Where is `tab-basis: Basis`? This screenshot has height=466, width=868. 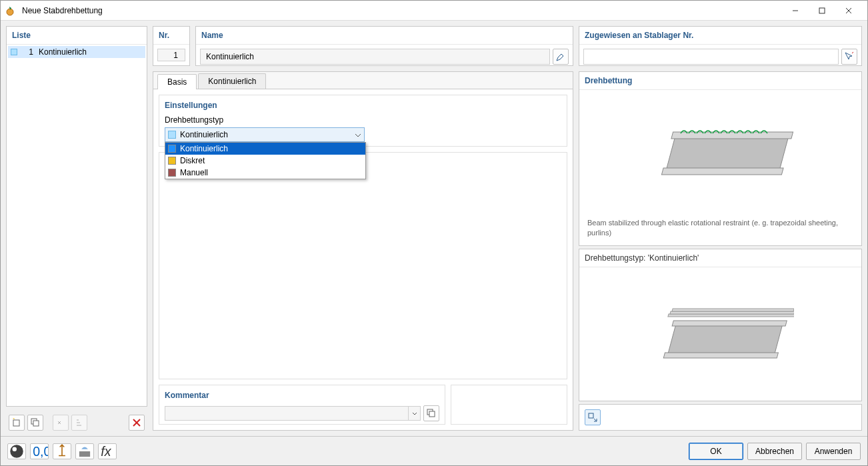 tab-basis: Basis is located at coordinates (177, 81).